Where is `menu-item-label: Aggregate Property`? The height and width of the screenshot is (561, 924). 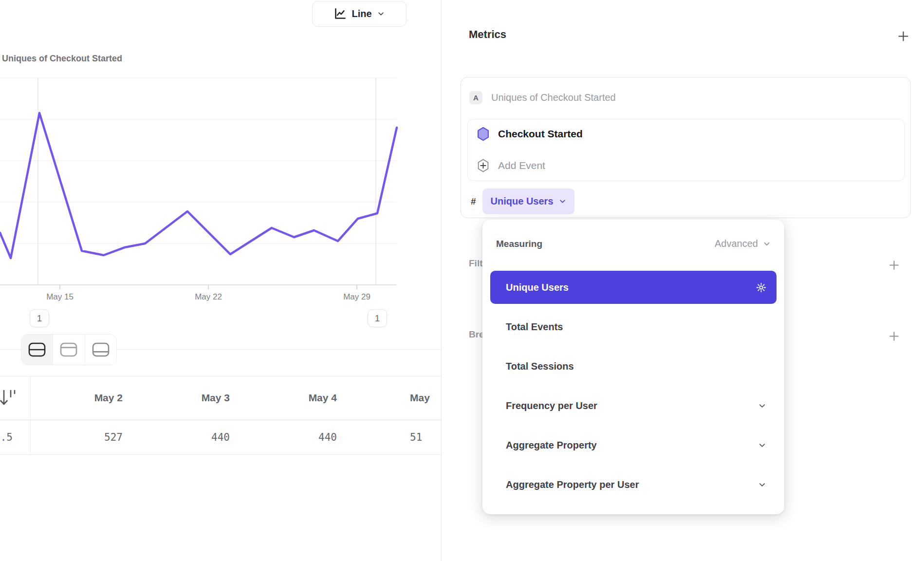 menu-item-label: Aggregate Property is located at coordinates (551, 445).